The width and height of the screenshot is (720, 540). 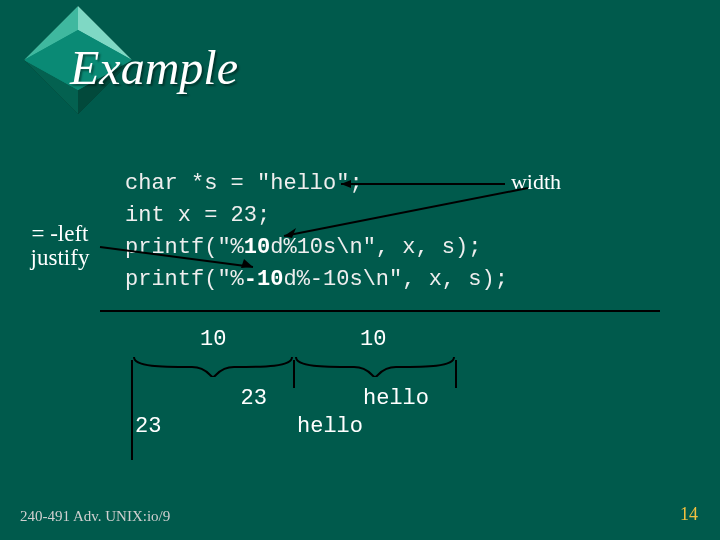 What do you see at coordinates (395, 280) in the screenshot?
I see `code-l4-c: d%-10s\n", x, s);` at bounding box center [395, 280].